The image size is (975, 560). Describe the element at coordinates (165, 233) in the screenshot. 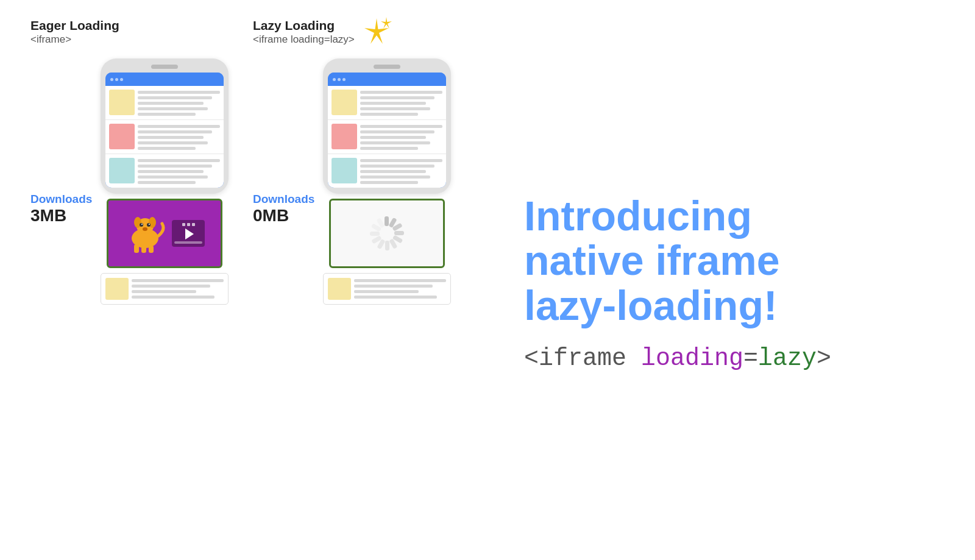

I see `eager-iframe-preview` at that location.